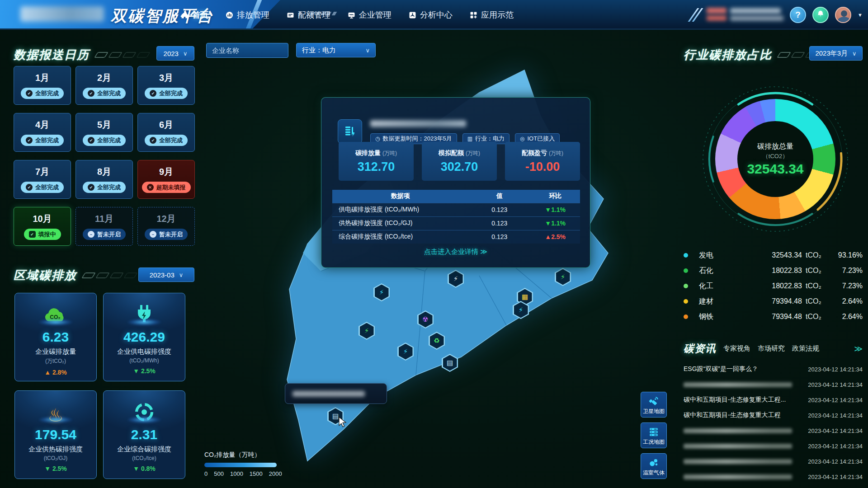 The height and width of the screenshot is (488, 868). I want to click on news-list: ESG跟“双碳”是一回事么？2023-04-12 14:21:34 2023-0…, so click(773, 423).